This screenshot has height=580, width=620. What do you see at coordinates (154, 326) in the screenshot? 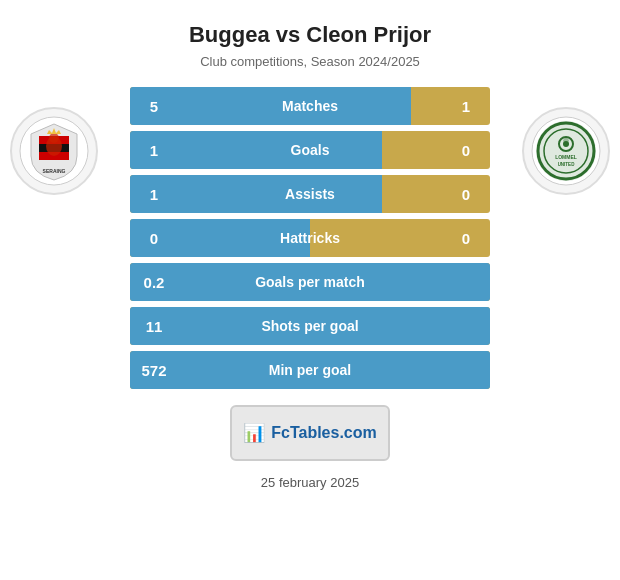
I see `spg-left-val: 11` at bounding box center [154, 326].